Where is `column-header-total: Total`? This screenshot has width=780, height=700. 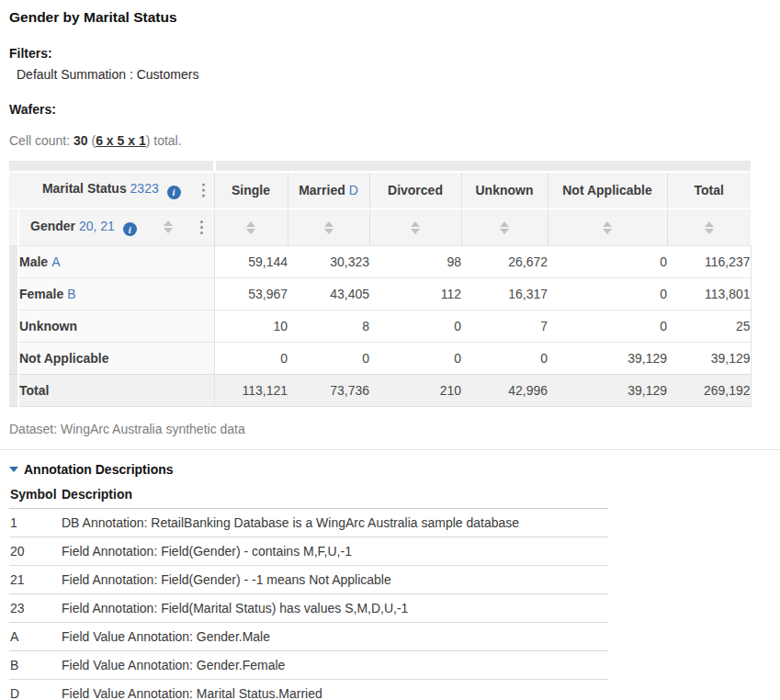 column-header-total: Total is located at coordinates (709, 190).